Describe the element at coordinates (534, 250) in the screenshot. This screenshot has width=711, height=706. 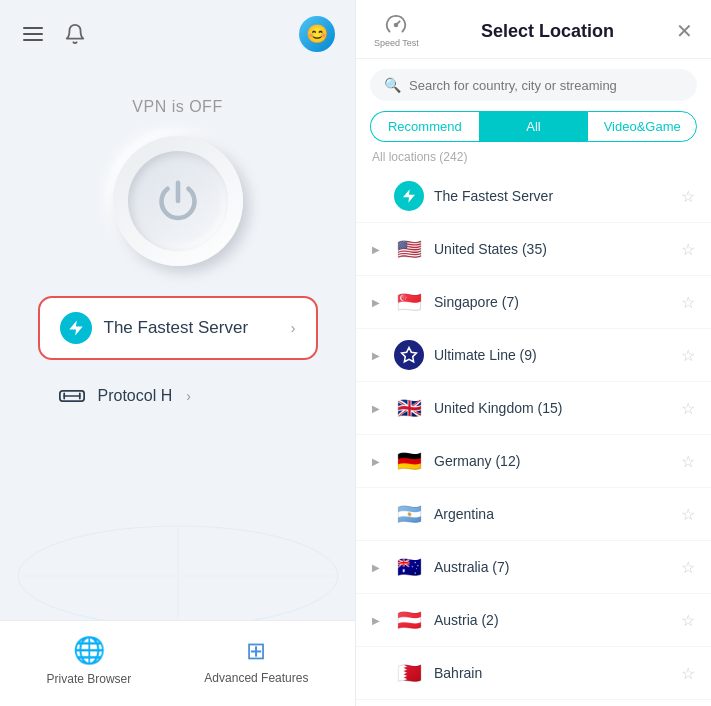
I see `list-item: ▶🇺🇸United States (35)☆` at that location.